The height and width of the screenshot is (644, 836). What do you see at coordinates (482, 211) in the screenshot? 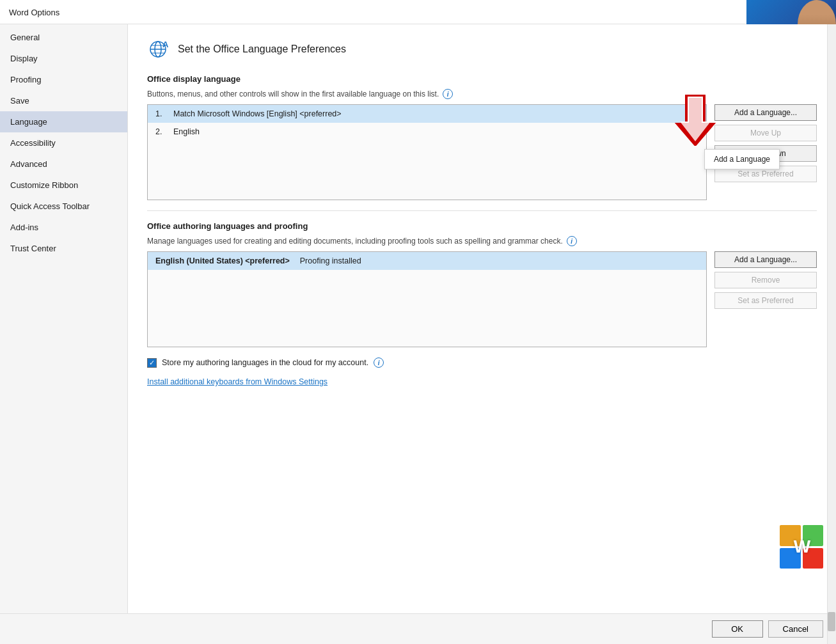
I see `section-divider` at bounding box center [482, 211].